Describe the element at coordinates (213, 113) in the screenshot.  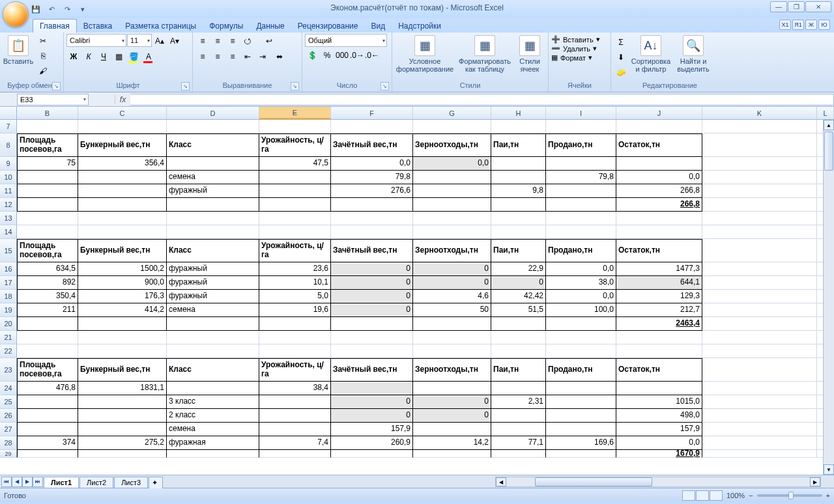
I see `col-header-D: D` at that location.